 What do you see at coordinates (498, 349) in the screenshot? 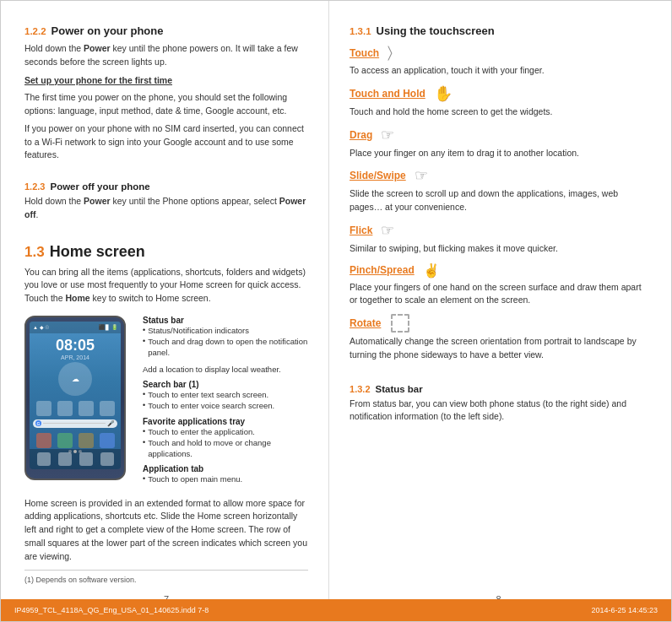
I see `rotate-desc: Automatically change the screen orientat…` at bounding box center [498, 349].